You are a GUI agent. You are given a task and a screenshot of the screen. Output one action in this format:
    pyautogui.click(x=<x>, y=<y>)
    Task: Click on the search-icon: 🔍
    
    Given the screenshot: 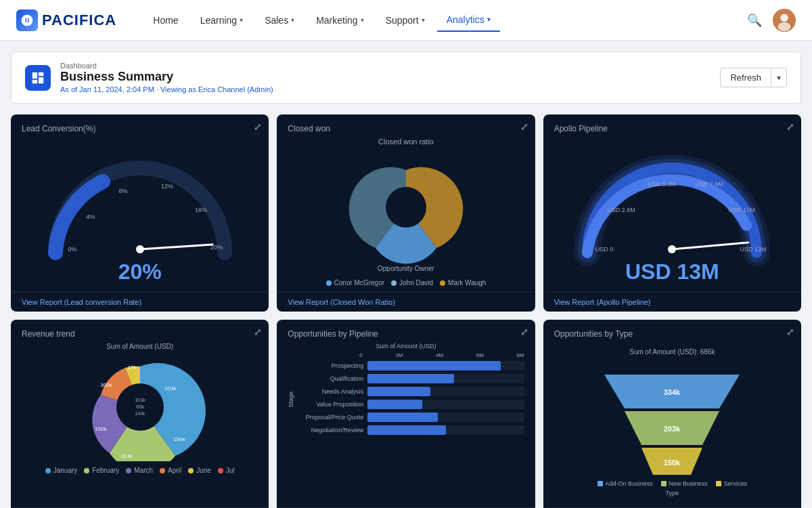 What is the action you would take?
    pyautogui.click(x=754, y=20)
    